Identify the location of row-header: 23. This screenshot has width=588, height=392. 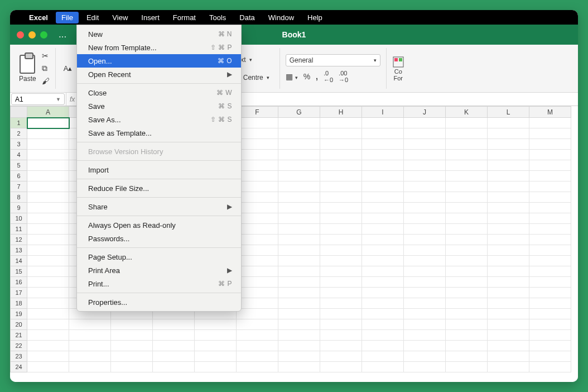
(19, 356).